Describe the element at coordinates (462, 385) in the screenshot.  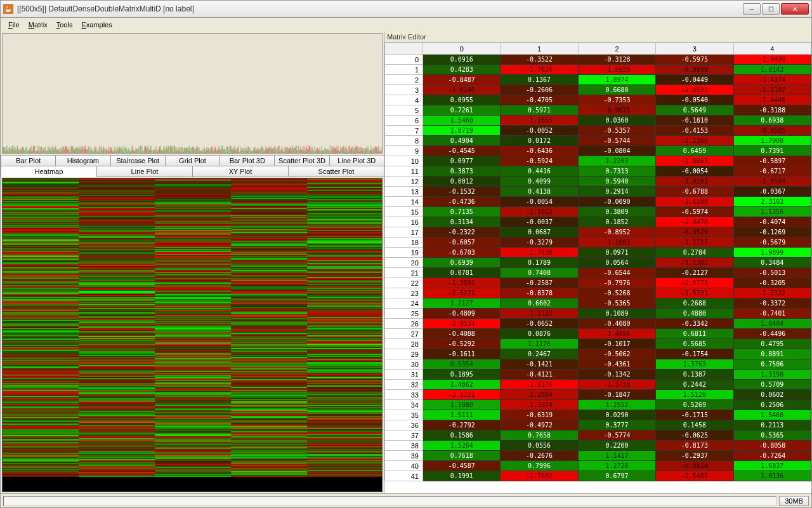
I see `cell: 1.4862` at that location.